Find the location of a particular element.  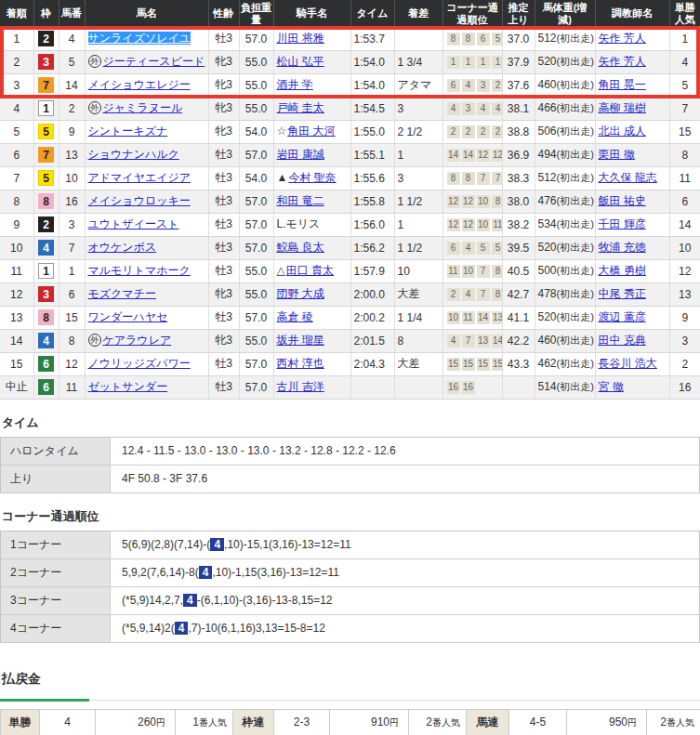

trainer-cell: 大久保 龍志 is located at coordinates (632, 178).